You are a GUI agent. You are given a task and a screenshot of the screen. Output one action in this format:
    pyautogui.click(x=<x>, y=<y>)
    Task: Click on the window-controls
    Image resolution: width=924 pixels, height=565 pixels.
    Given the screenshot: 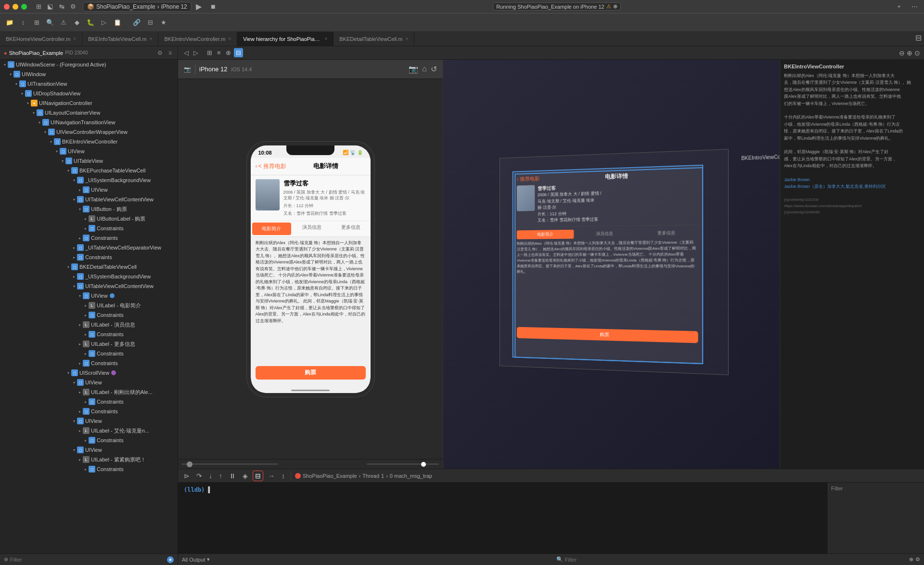 What is the action you would take?
    pyautogui.click(x=15, y=7)
    